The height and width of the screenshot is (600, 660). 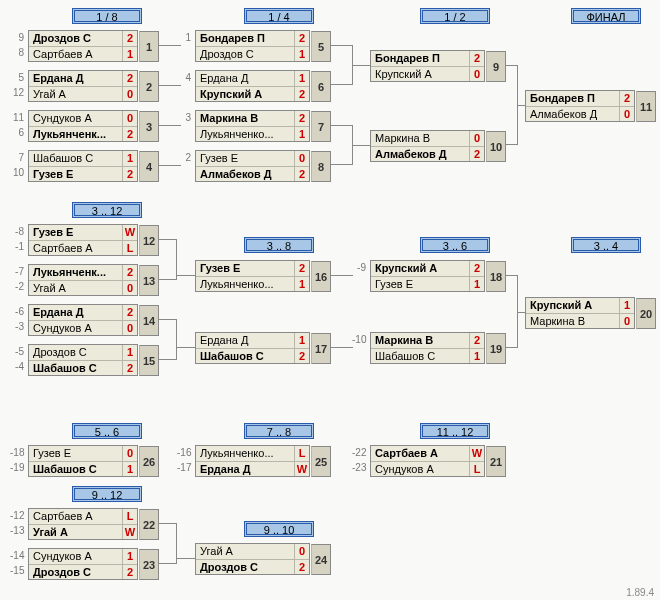 I want to click on seed: 3, so click(x=184, y=118).